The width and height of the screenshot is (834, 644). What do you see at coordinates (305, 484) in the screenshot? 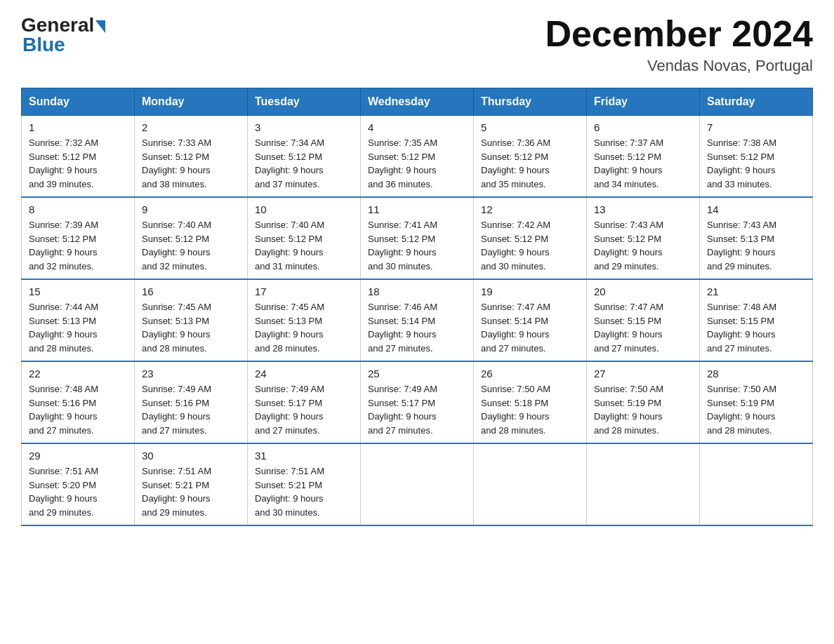
I see `day-cell: 31Sunrise: 7:51 AMSunset: 5:21 PMDayligh…` at bounding box center [305, 484].